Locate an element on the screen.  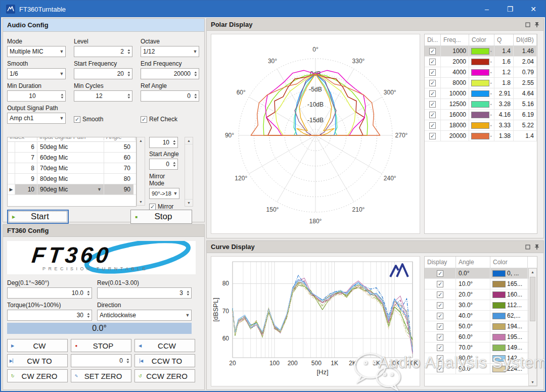
cw-button: ▶CW is located at coordinates (37, 346).